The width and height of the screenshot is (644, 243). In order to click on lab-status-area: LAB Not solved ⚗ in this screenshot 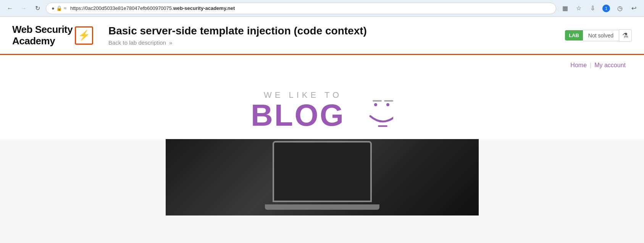, I will do `click(599, 36)`.